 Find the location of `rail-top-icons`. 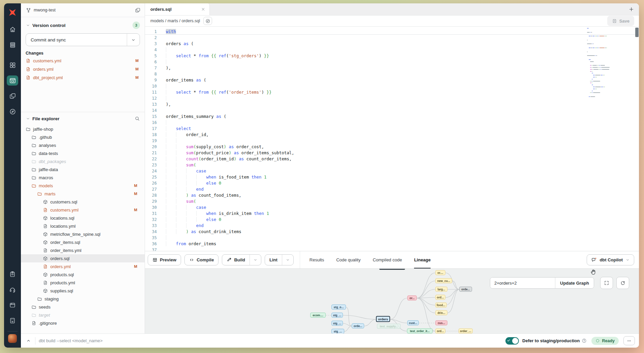

rail-top-icons is located at coordinates (12, 70).